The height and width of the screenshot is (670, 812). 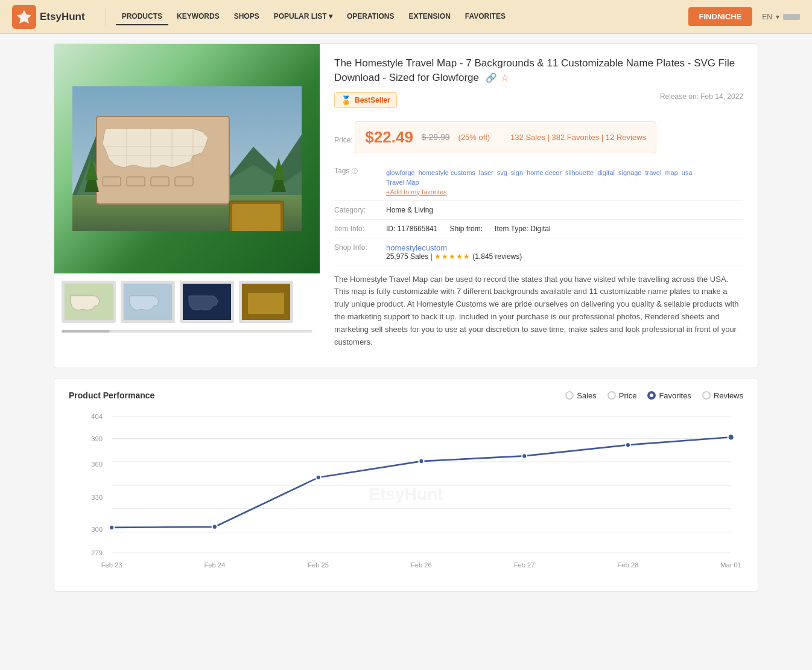 I want to click on item-id: ID: 1178665841, so click(x=411, y=229).